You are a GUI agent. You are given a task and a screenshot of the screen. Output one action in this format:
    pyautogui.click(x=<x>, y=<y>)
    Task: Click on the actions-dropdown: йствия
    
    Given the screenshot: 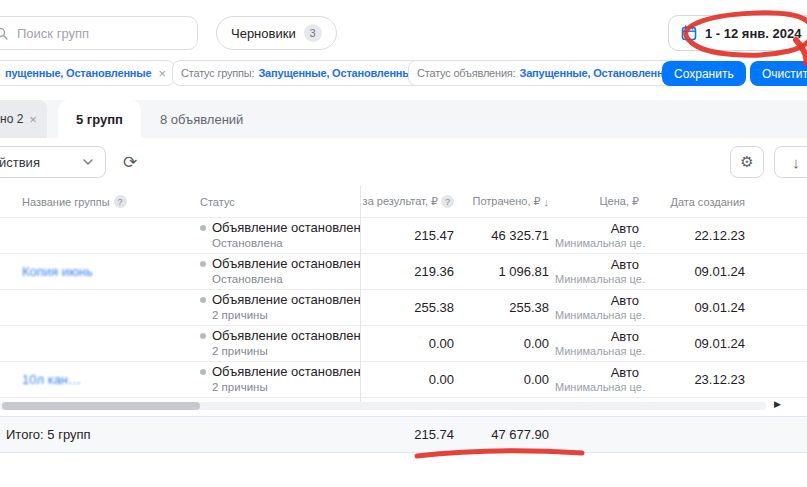 What is the action you would take?
    pyautogui.click(x=53, y=162)
    